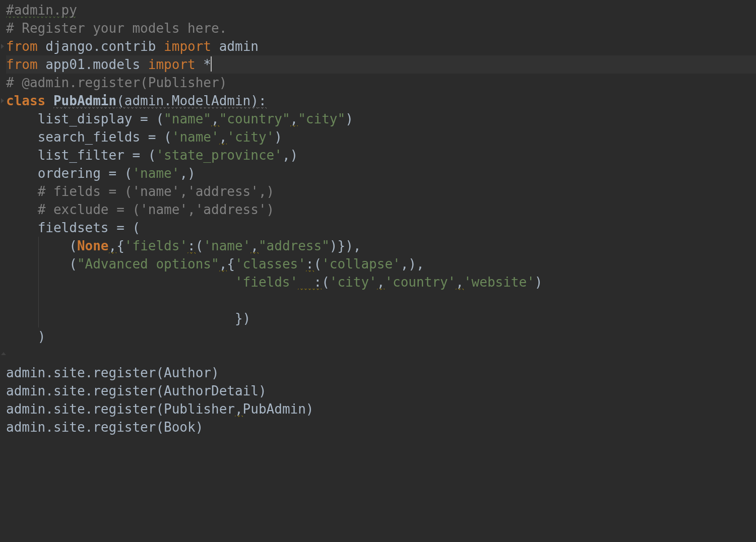 This screenshot has width=756, height=542. What do you see at coordinates (113, 373) in the screenshot?
I see `token: admin.site.register(Author)` at bounding box center [113, 373].